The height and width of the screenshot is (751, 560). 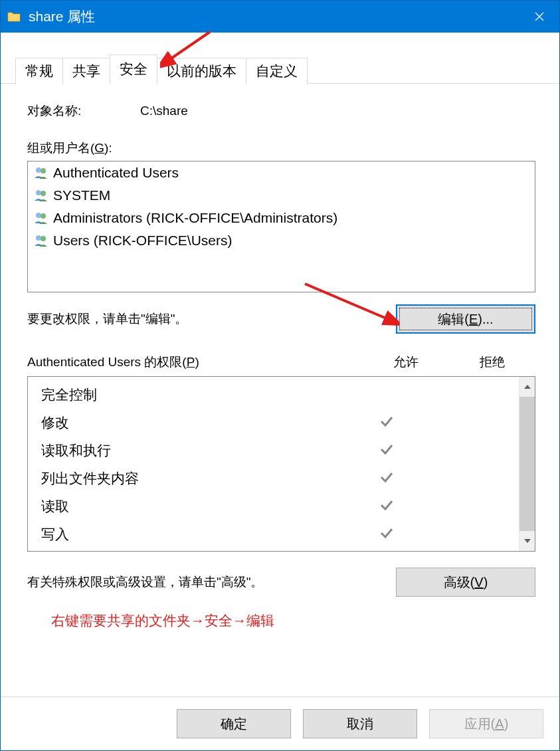 I want to click on scrollbar-thumb, so click(x=527, y=464).